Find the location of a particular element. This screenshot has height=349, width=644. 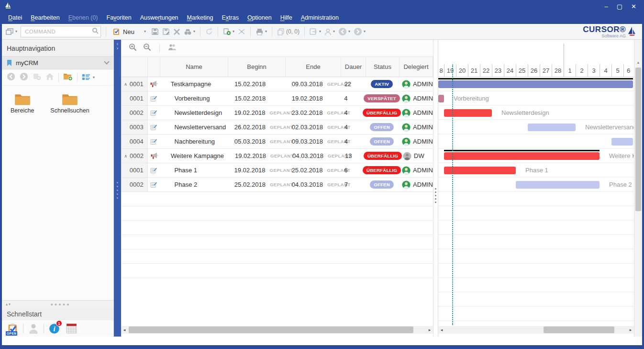

delete-button is located at coordinates (177, 32).